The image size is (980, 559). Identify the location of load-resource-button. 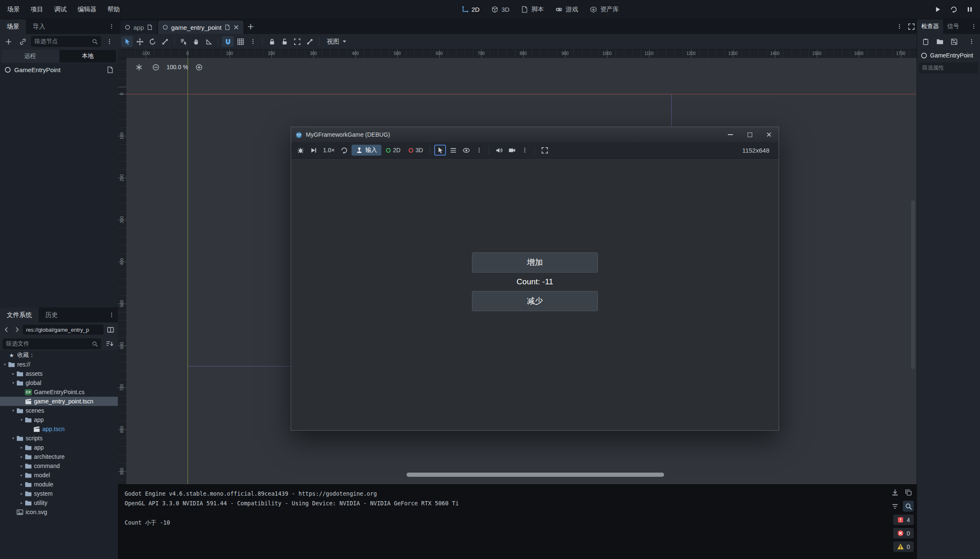
(940, 42).